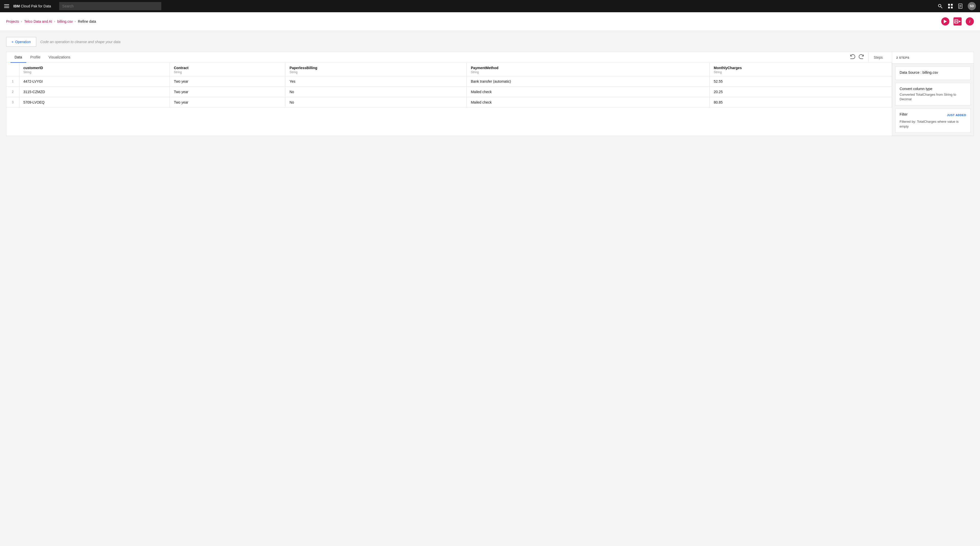 This screenshot has height=546, width=980. Describe the element at coordinates (490, 42) in the screenshot. I see `operation-bar: + Operation Code an operation to cleanse…` at that location.